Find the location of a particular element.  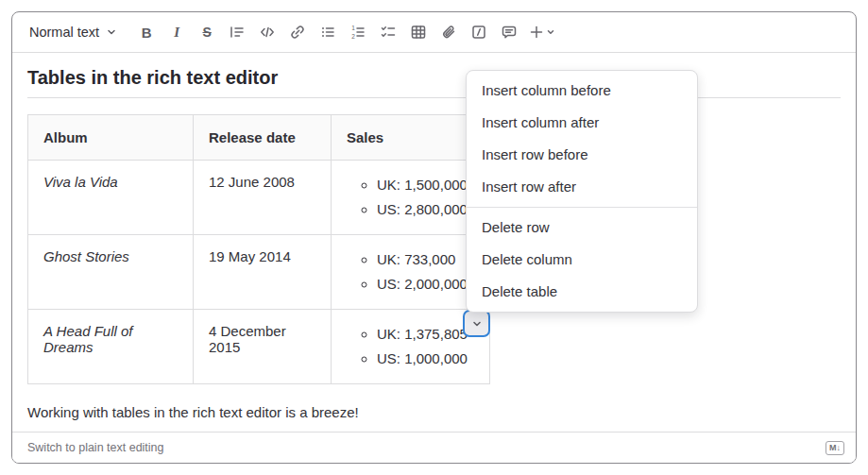

task-list-button is located at coordinates (388, 32).